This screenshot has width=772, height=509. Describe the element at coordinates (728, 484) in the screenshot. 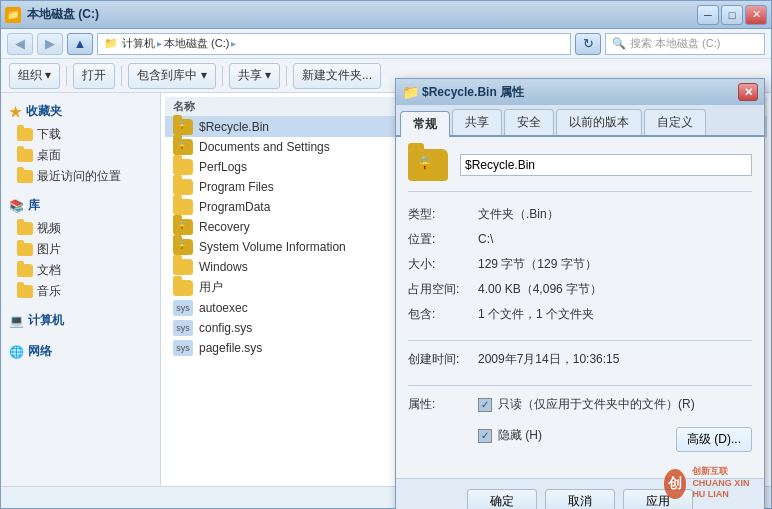

I see `watermark-text: 创新互联CHUANG XIN HU LIAN` at that location.